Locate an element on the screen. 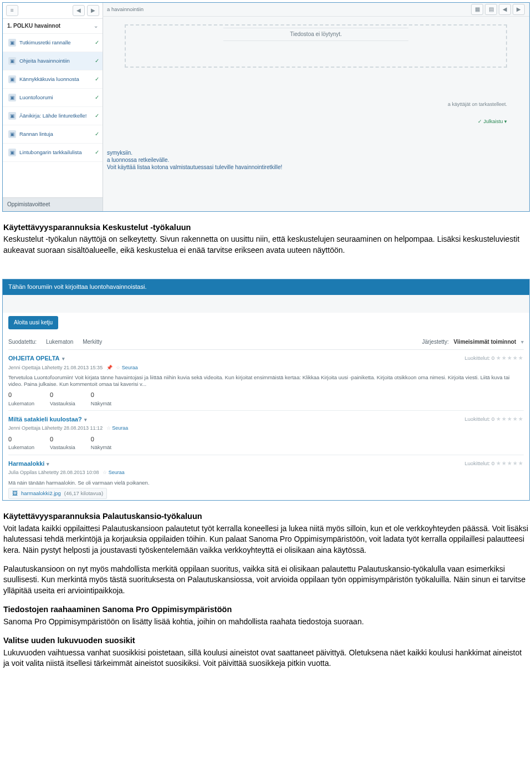 Image resolution: width=532 pixels, height=774 pixels. heading: Käytettävyysparannuksia Palautuskansio-t… is located at coordinates (266, 516).